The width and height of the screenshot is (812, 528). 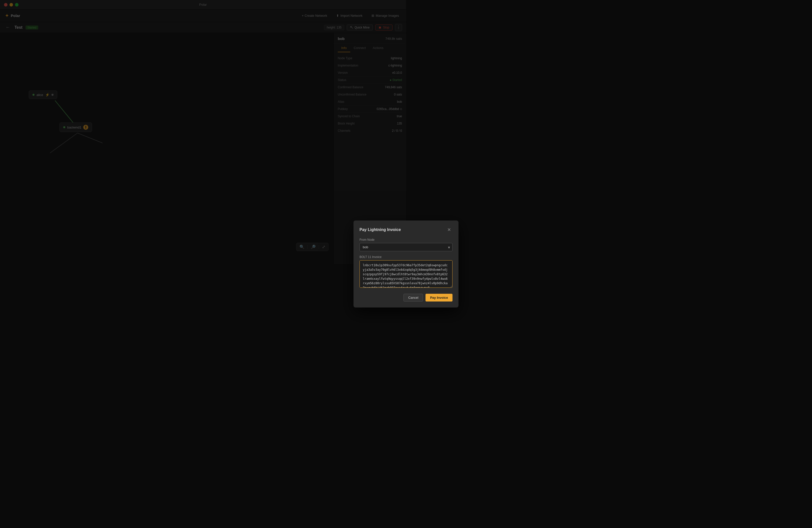 What do you see at coordinates (380, 230) in the screenshot?
I see `modal-title: Pay Lightning Invoice` at bounding box center [380, 230].